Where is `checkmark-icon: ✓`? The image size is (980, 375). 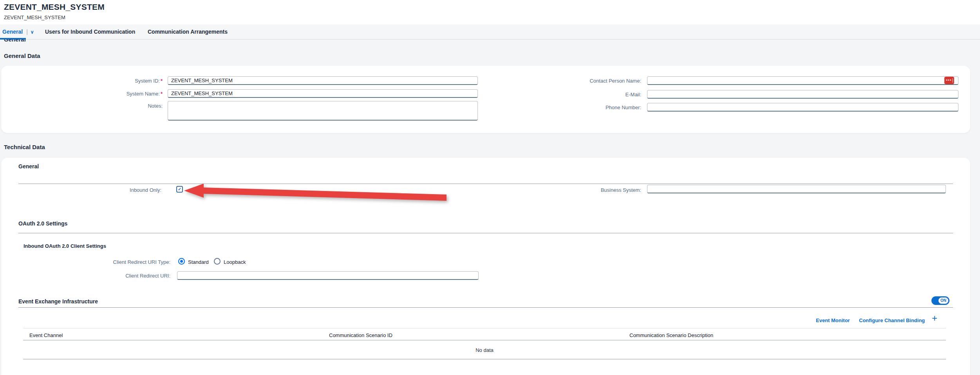 checkmark-icon: ✓ is located at coordinates (179, 189).